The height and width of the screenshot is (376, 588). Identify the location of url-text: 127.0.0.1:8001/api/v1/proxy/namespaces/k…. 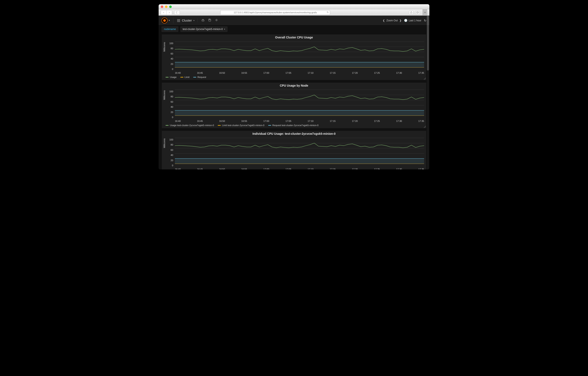
(275, 12).